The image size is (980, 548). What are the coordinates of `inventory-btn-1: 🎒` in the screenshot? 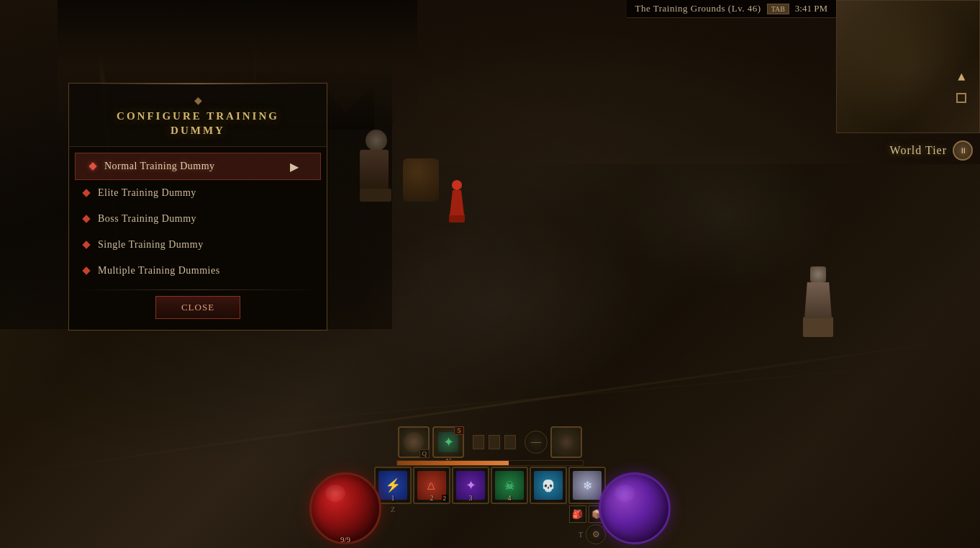 It's located at (578, 514).